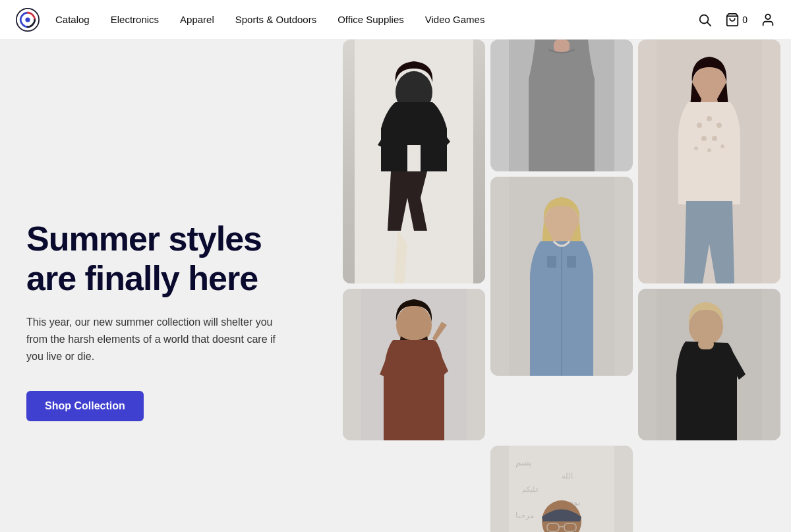  Describe the element at coordinates (197, 20) in the screenshot. I see `nav-item-apparel: Apparel` at that location.